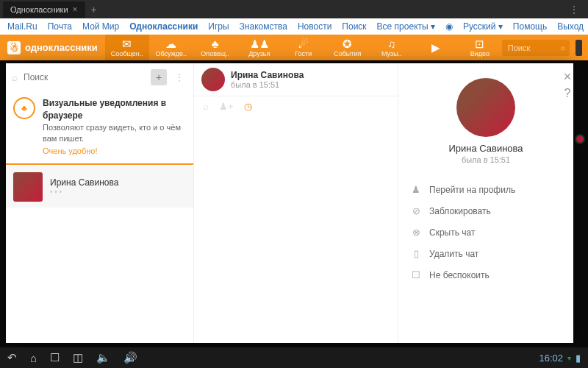  I want to click on profile-avatar, so click(486, 107).